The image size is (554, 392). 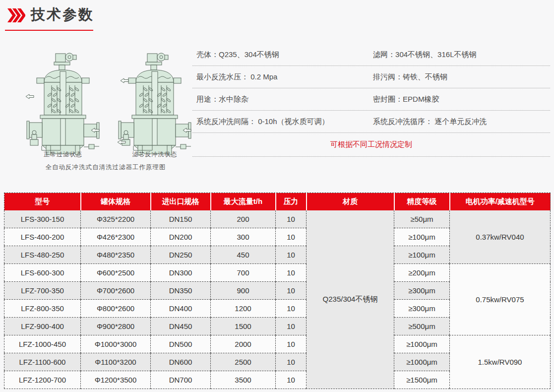 What do you see at coordinates (243, 219) in the screenshot?
I see `cell-flow: 200` at bounding box center [243, 219].